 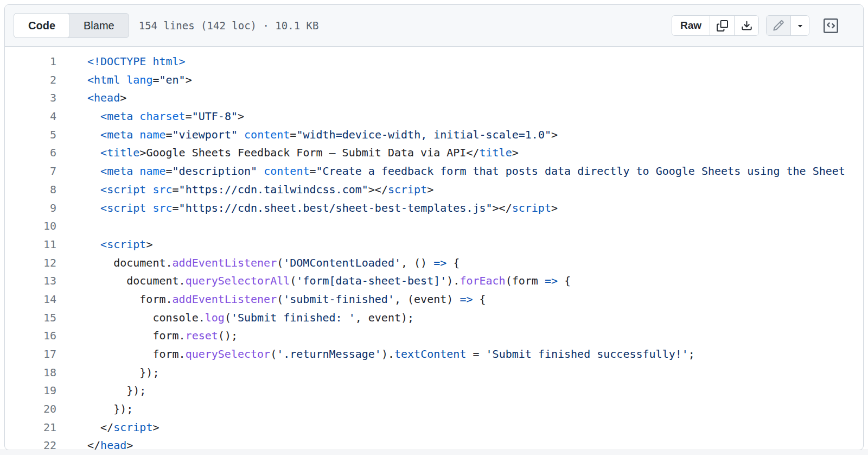 I want to click on code-line-text: </head>, so click(x=110, y=443).